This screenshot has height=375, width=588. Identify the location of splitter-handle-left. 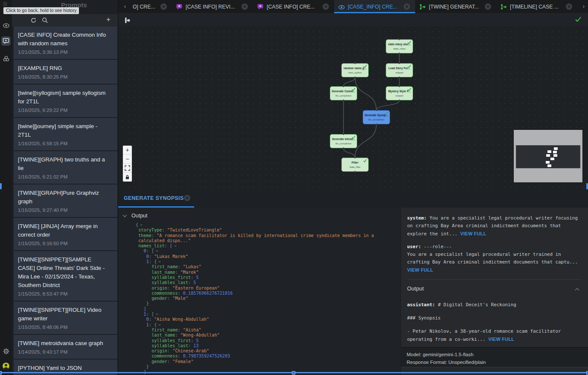
(1, 186).